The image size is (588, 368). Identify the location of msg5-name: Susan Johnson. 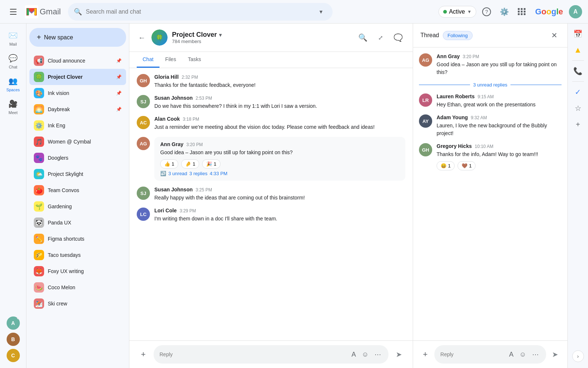
(173, 190).